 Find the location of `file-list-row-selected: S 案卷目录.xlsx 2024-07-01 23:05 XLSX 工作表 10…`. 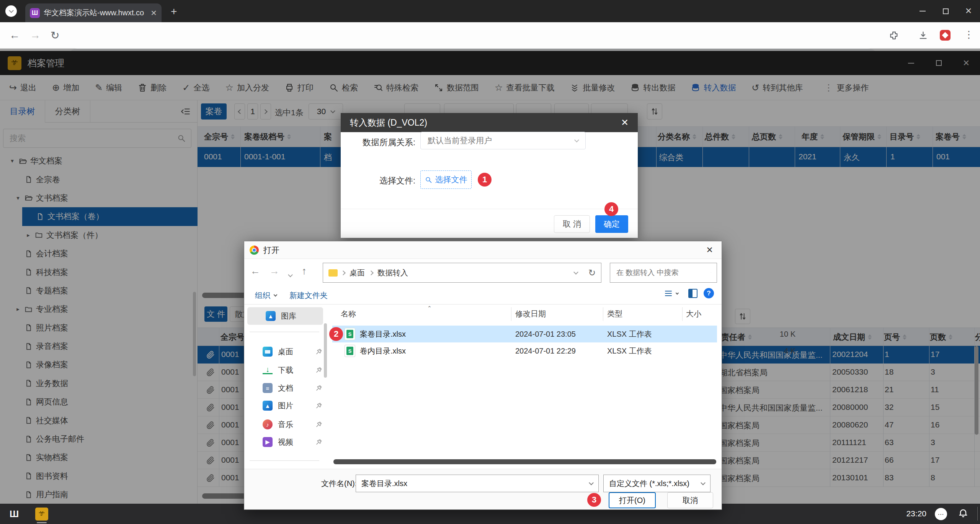

file-list-row-selected: S 案卷目录.xlsx 2024-07-01 23:05 XLSX 工作表 10… is located at coordinates (524, 334).